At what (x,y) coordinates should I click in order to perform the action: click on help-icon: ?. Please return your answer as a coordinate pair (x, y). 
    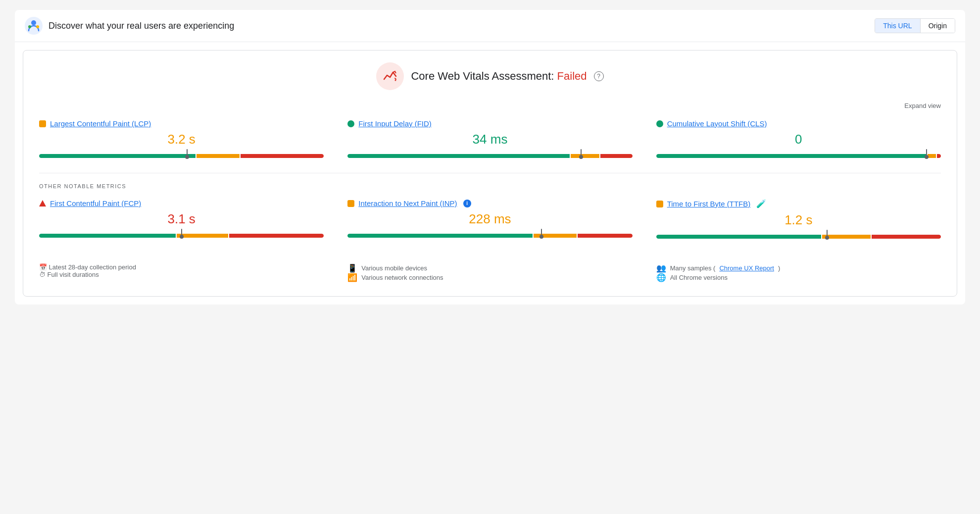
    Looking at the image, I should click on (599, 76).